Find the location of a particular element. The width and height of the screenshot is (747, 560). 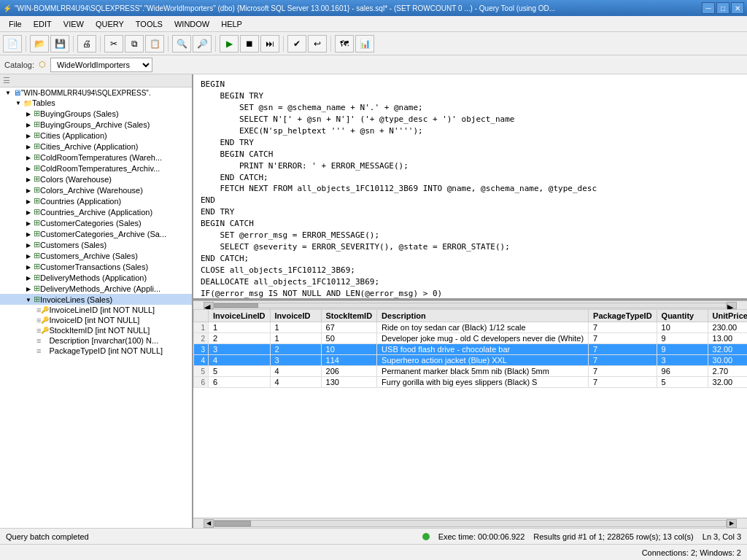

table-cell: USB food flash drive - chocolate bar is located at coordinates (483, 350).